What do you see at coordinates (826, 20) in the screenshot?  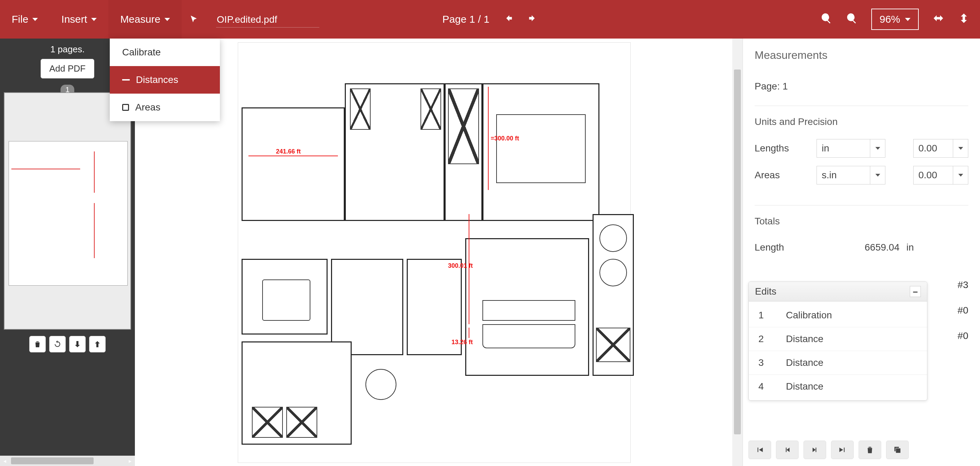 I see `zoom-out-button` at bounding box center [826, 20].